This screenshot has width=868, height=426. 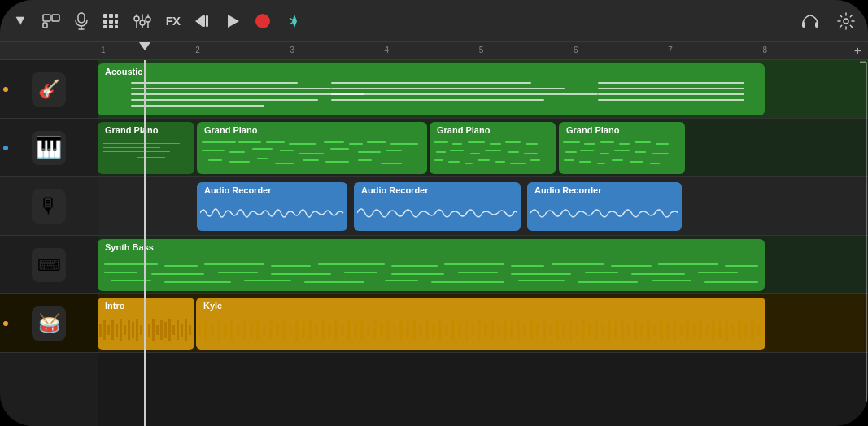 What do you see at coordinates (203, 21) in the screenshot?
I see `rewind-icon` at bounding box center [203, 21].